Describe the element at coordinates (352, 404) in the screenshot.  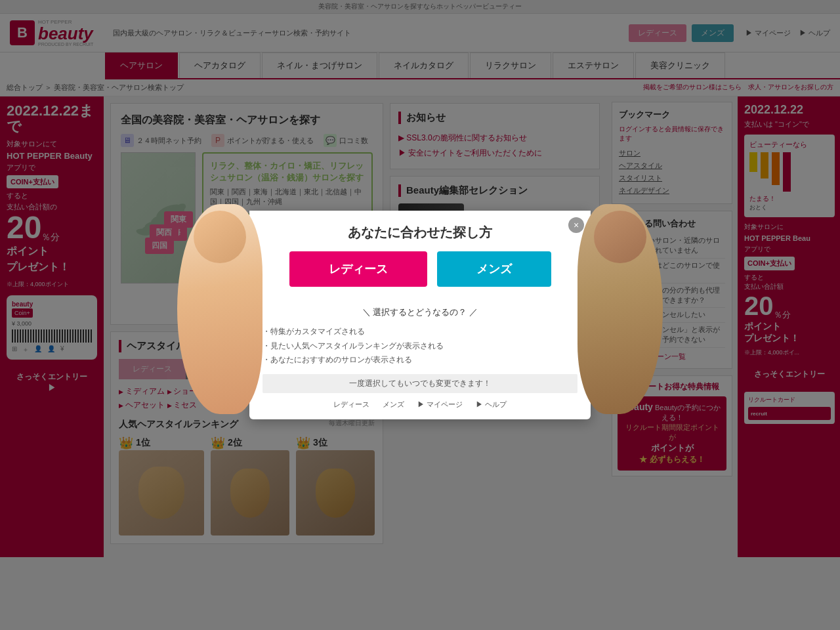
I see `modal-footer-ladies: レディース` at that location.